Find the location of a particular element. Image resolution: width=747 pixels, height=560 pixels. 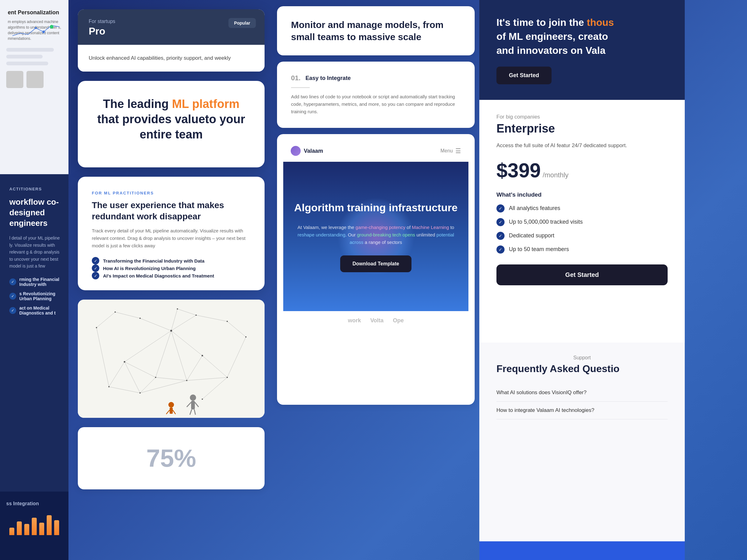

column-1: ent Personalization m employs advanced m… is located at coordinates (34, 280).